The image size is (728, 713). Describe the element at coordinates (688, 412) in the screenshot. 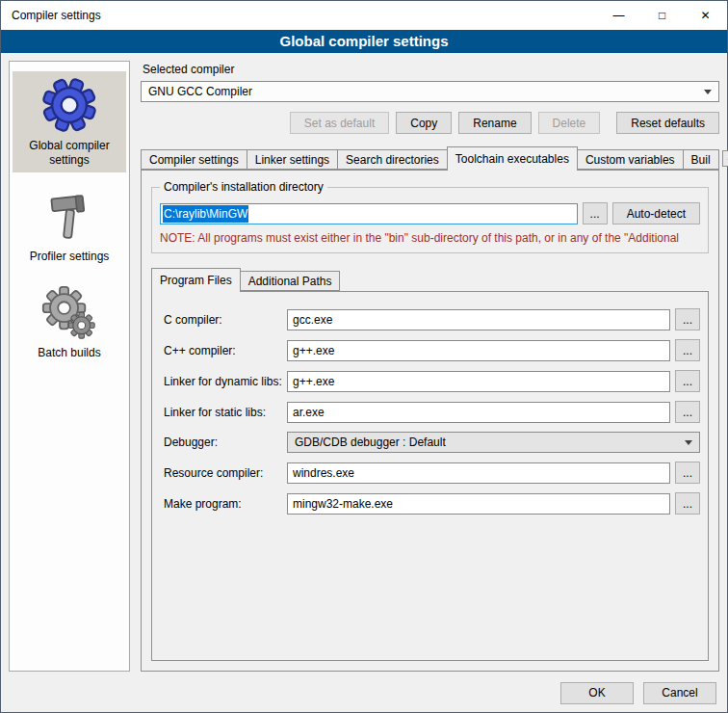

I see `linker-static-browse-button: ...` at that location.